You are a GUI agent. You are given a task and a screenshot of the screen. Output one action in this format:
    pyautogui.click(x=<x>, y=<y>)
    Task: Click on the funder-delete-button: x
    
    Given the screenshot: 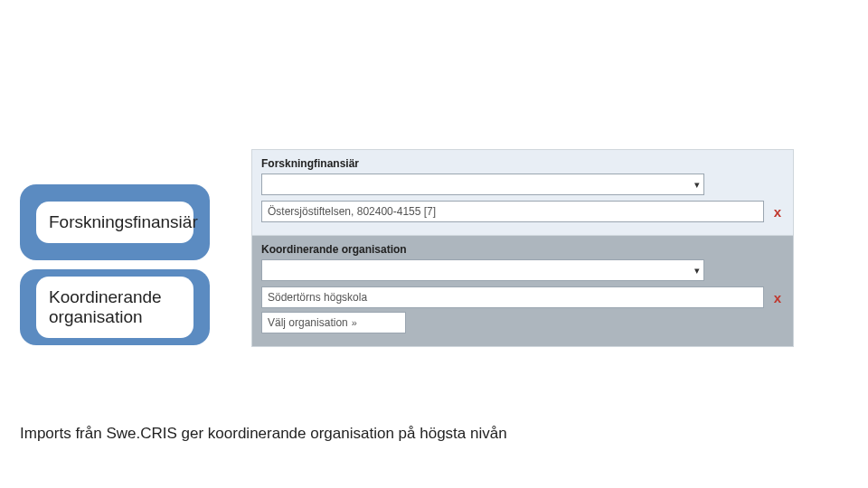 What is the action you would take?
    pyautogui.click(x=778, y=211)
    